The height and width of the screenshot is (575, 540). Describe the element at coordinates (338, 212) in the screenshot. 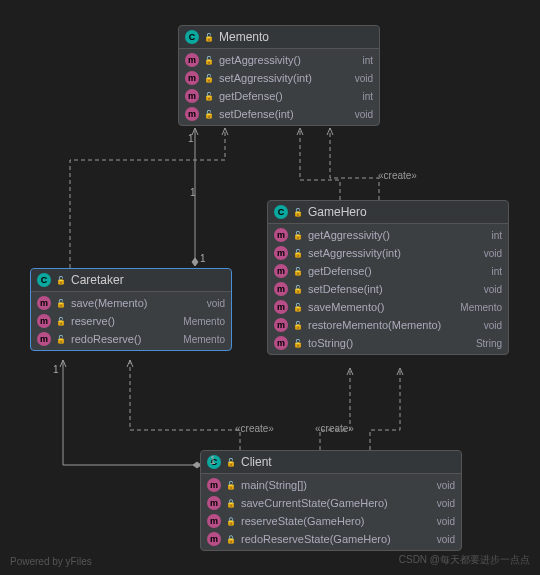

I see `class-name: GameHero` at that location.